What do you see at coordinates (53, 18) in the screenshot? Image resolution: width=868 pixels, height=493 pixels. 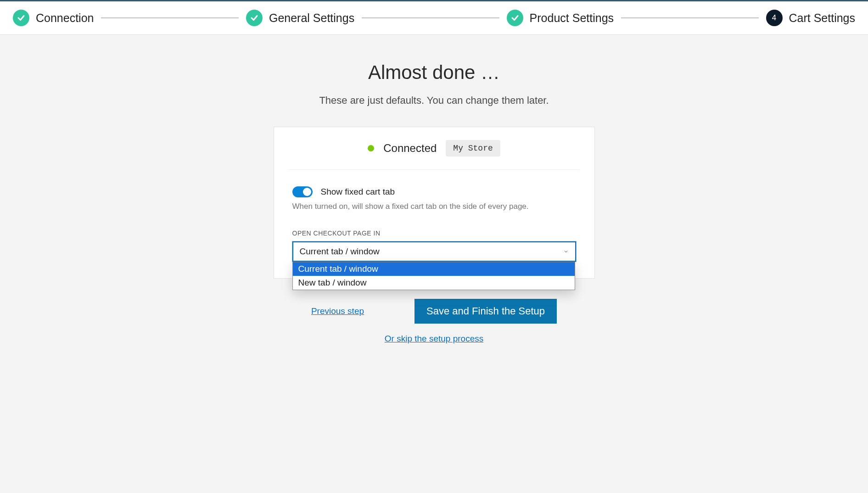 I see `step-connection: Connection` at bounding box center [53, 18].